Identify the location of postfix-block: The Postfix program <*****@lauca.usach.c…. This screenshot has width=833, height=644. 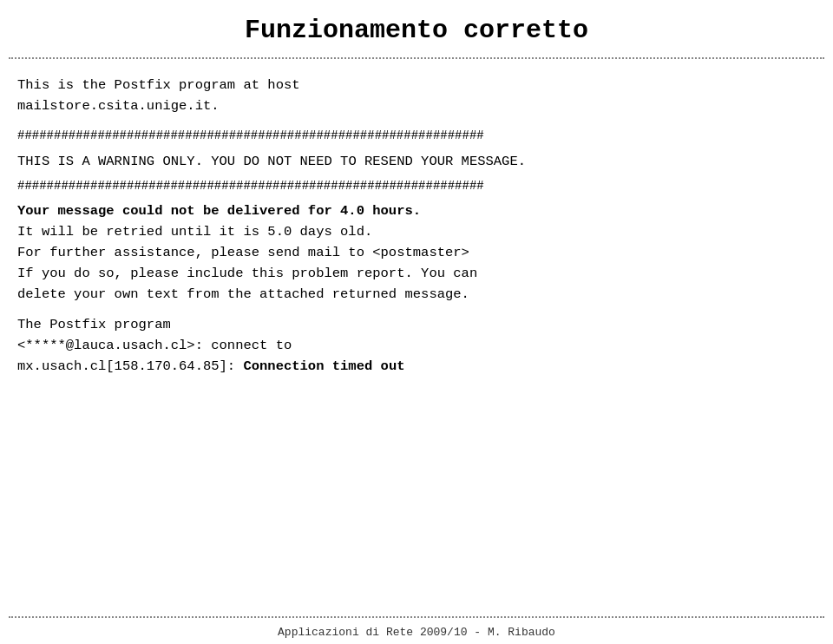
(416, 349).